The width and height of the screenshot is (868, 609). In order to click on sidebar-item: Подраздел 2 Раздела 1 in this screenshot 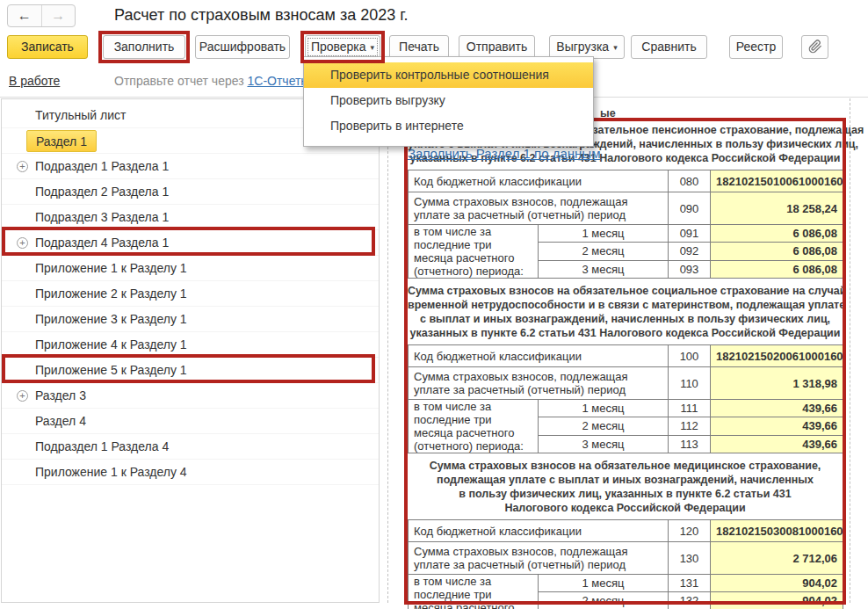, I will do `click(190, 192)`.